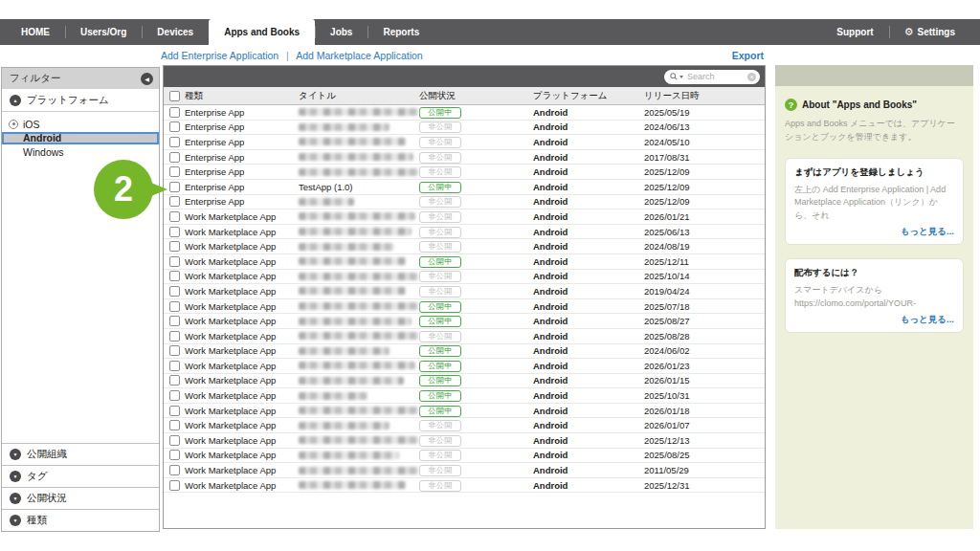 Image resolution: width=980 pixels, height=551 pixels. I want to click on sidebar-item-ios: iOS, so click(80, 124).